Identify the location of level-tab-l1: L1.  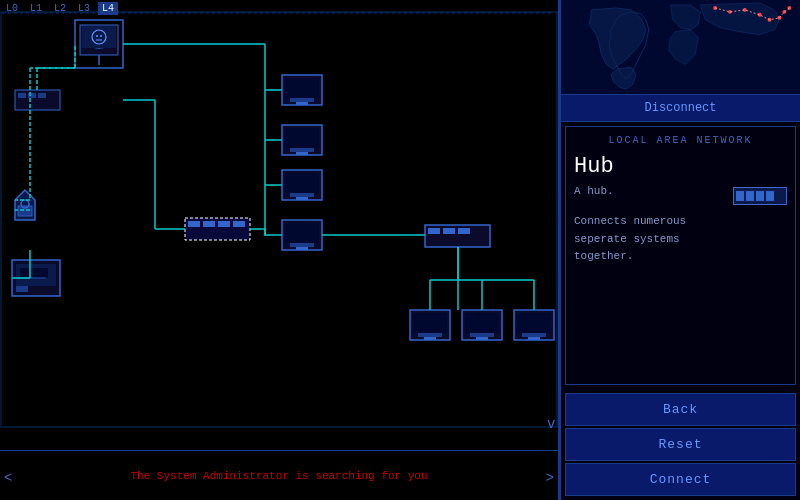
(36, 8).